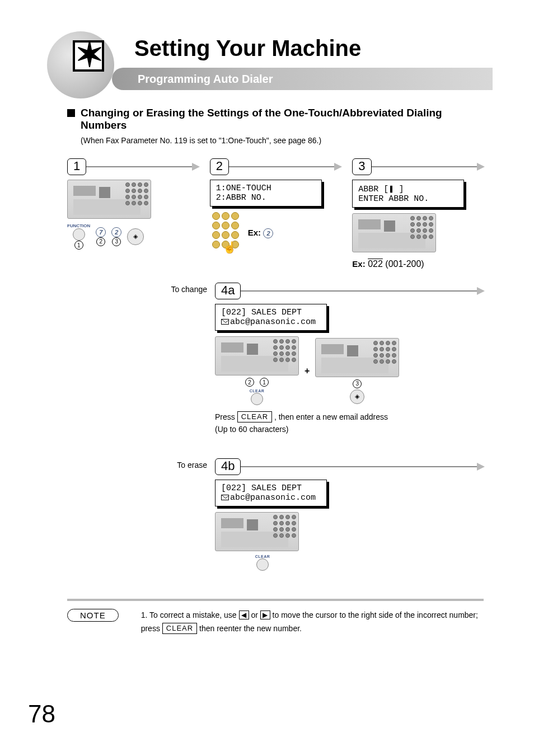 This screenshot has height=756, width=534. Describe the element at coordinates (394, 199) in the screenshot. I see `lcd-line-2: ENTER ABBR NO.` at that location.